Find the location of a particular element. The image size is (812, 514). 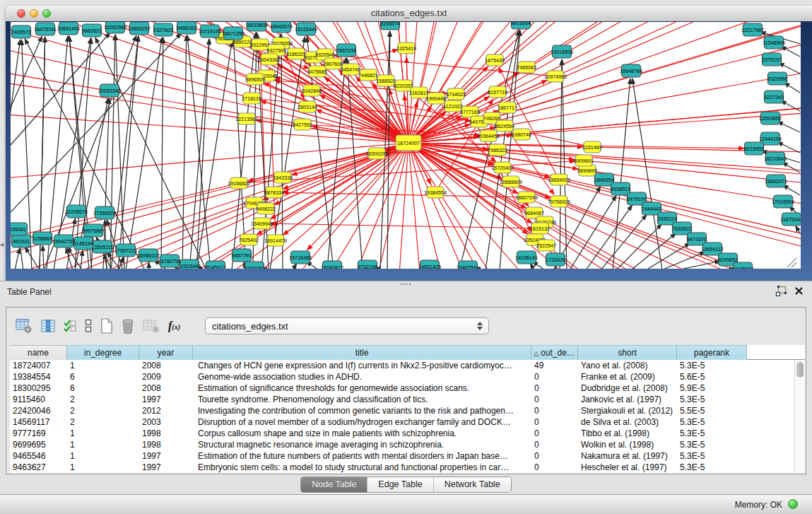

network-node: 18807249 is located at coordinates (526, 197).